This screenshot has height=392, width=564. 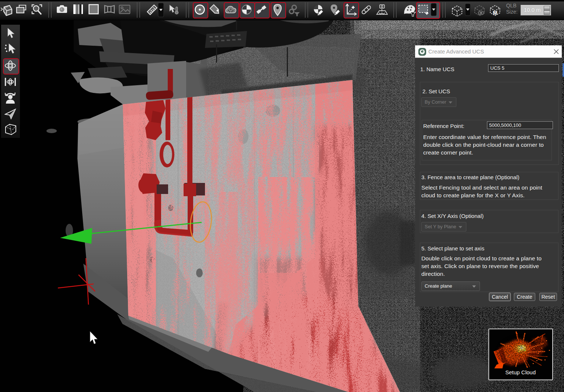 I want to click on svg-text: M, so click(x=495, y=13).